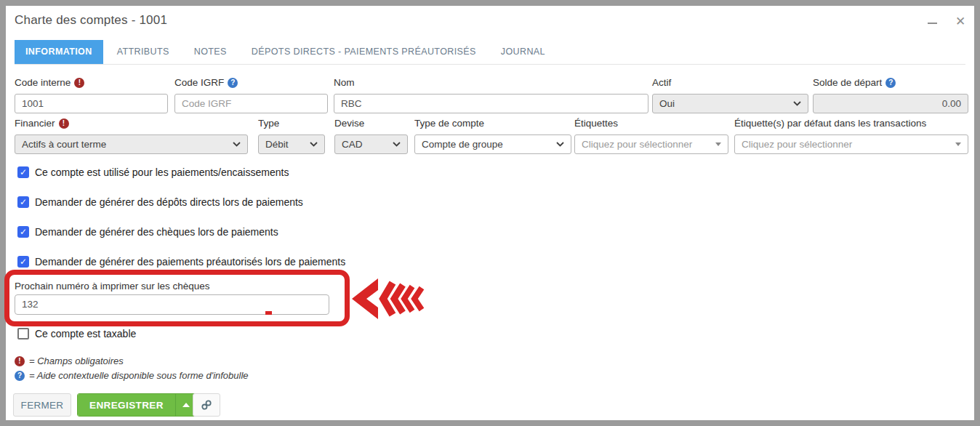 This screenshot has height=426, width=980. What do you see at coordinates (172, 305) in the screenshot?
I see `prochain-numero-input` at bounding box center [172, 305].